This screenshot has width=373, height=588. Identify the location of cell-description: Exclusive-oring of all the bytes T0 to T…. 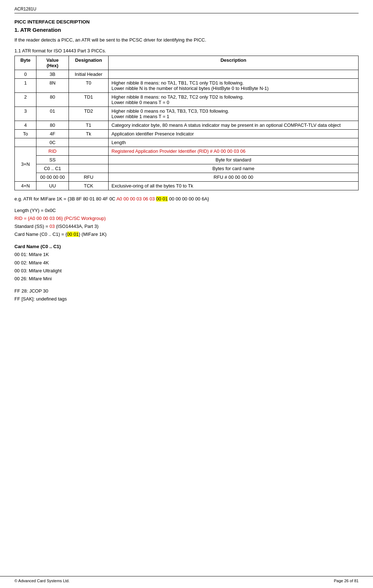
(234, 186).